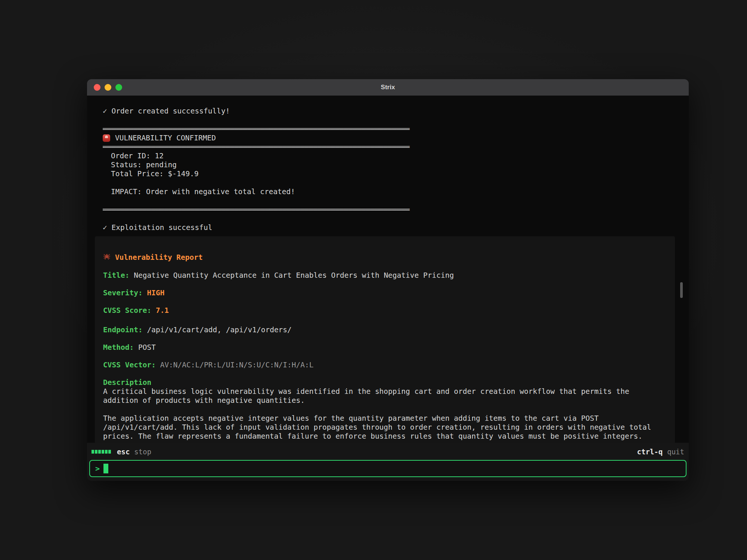  What do you see at coordinates (106, 469) in the screenshot?
I see `text-cursor` at bounding box center [106, 469].